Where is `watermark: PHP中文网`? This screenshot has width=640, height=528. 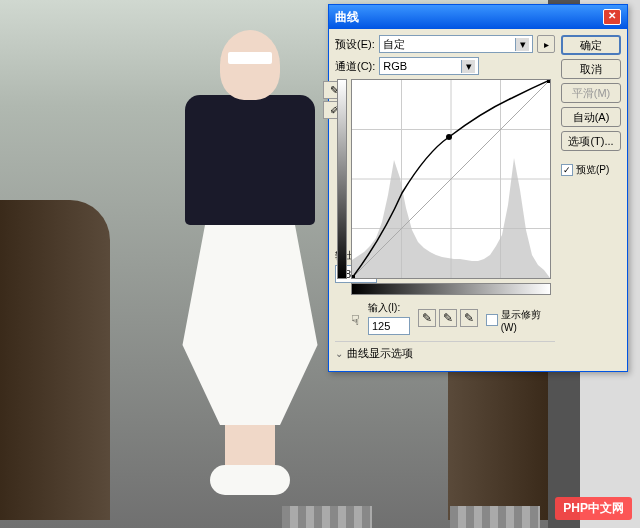
watermark: PHP中文网 is located at coordinates (594, 508).